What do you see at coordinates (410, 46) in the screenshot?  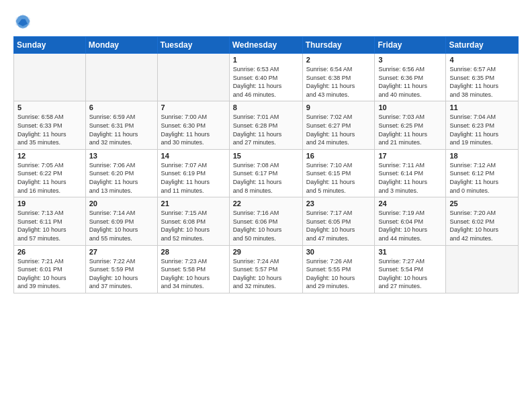 I see `calendar-header-friday: Friday` at bounding box center [410, 46].